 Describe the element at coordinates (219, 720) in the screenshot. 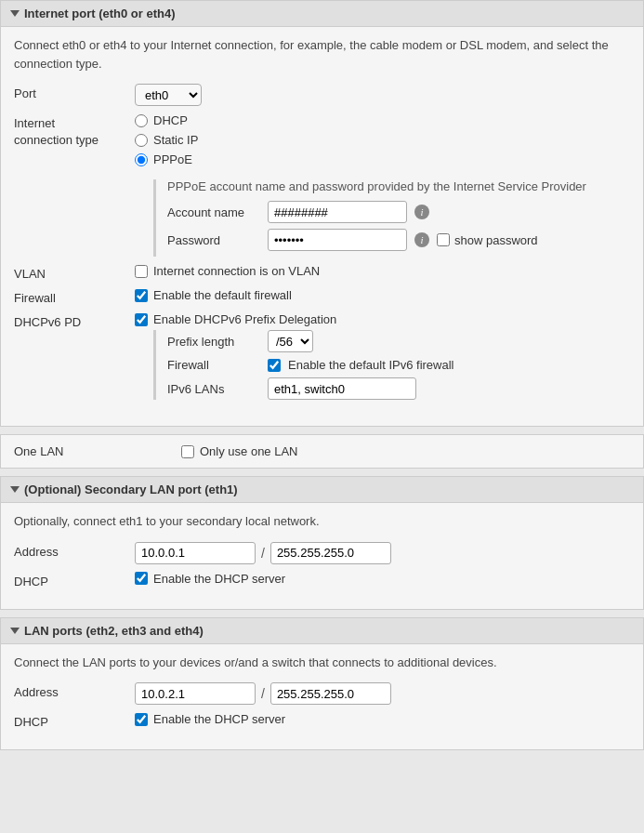

I see `lan-ports-dhcp-checkbox-label: Enable the DHCP server` at that location.